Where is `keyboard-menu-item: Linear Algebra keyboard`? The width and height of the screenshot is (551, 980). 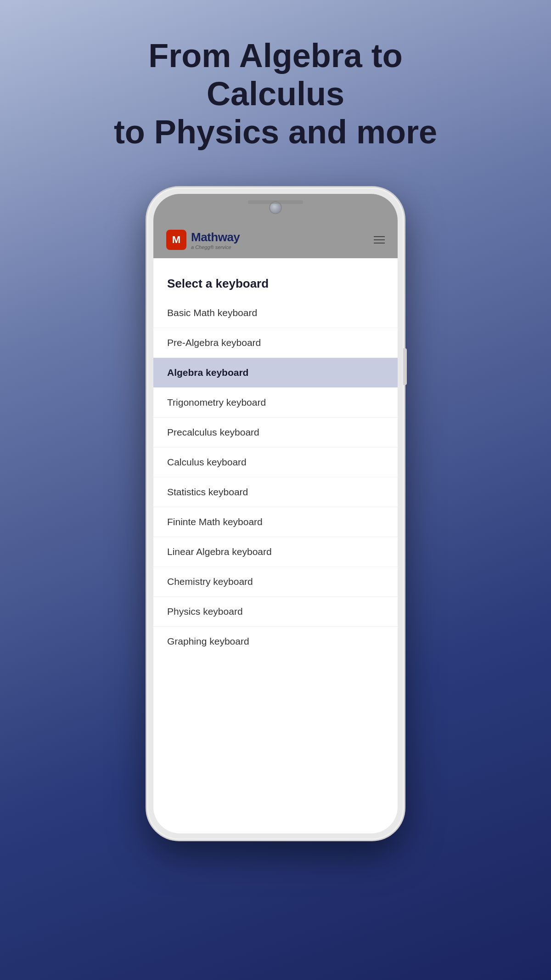
keyboard-menu-item: Linear Algebra keyboard is located at coordinates (276, 552).